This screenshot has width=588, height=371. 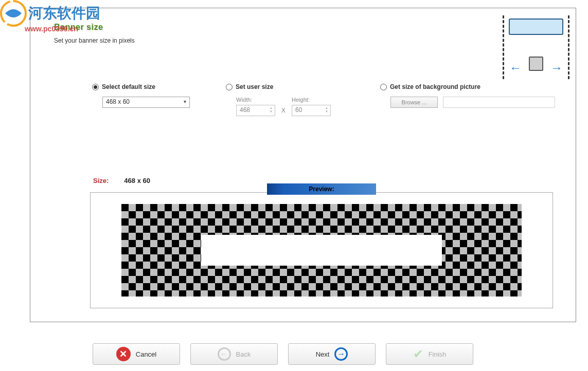 What do you see at coordinates (256, 110) in the screenshot?
I see `width-input: 468 ▲▼` at bounding box center [256, 110].